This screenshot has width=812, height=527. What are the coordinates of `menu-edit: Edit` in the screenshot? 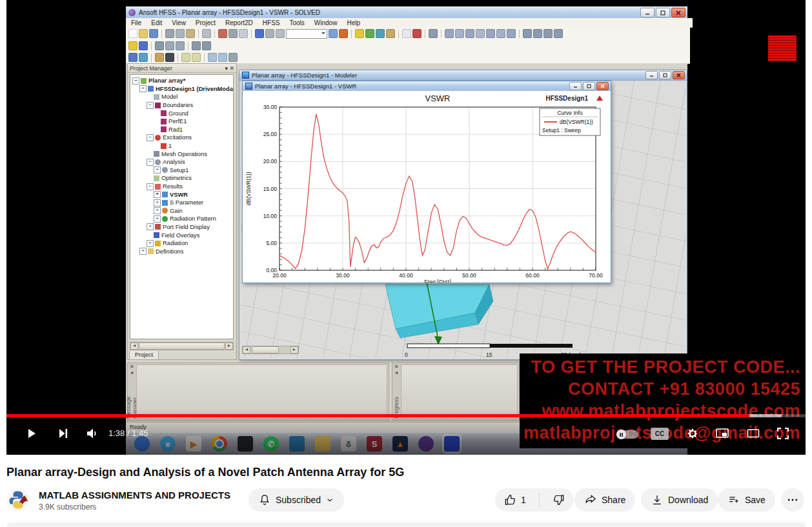 It's located at (156, 23).